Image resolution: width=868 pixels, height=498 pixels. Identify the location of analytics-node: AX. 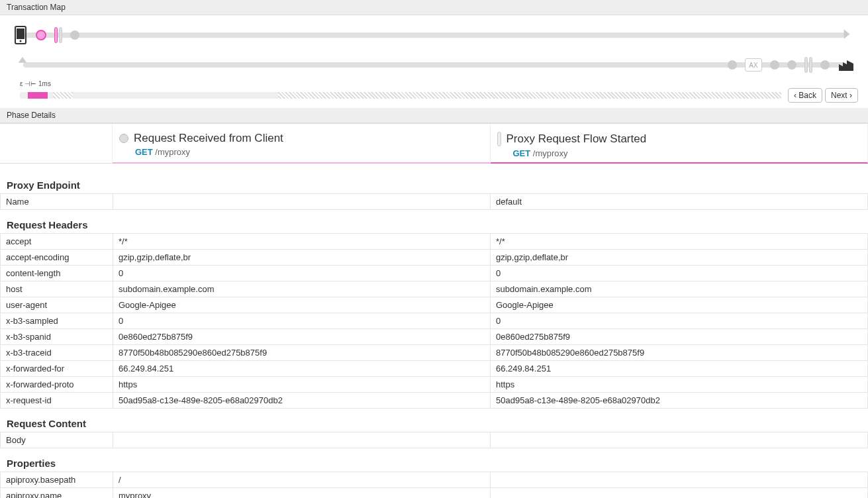
(753, 65).